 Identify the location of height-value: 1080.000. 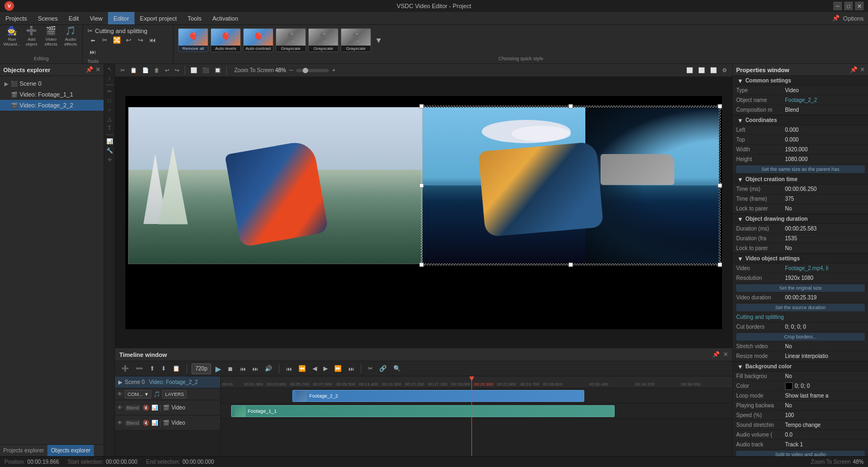
(825, 159).